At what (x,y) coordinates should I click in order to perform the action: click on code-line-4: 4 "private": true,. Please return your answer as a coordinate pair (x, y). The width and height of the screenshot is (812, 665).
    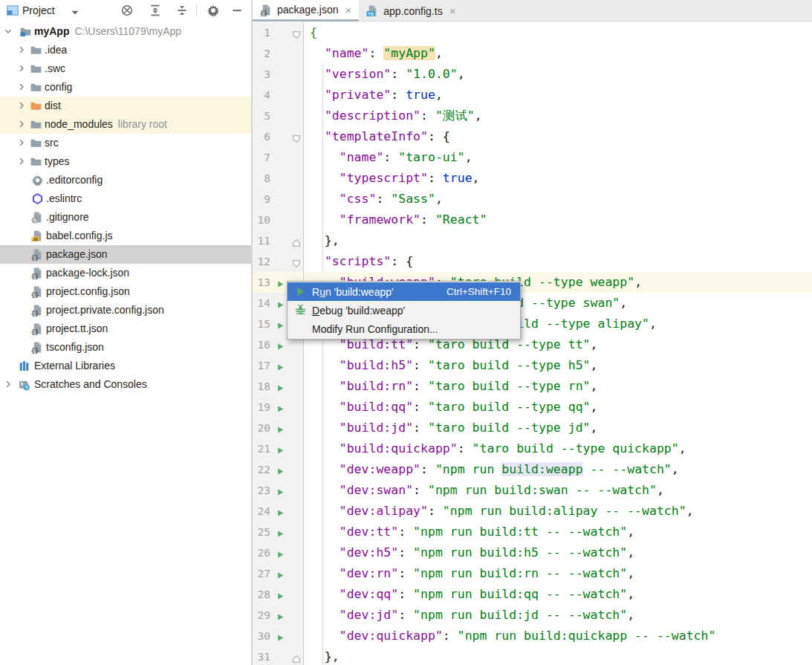
    Looking at the image, I should click on (532, 95).